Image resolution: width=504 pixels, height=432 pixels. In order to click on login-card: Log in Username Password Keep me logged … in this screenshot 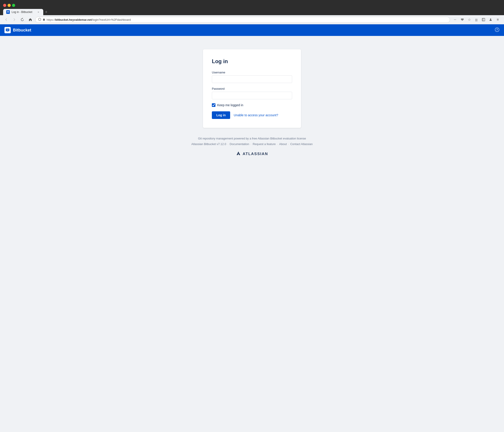, I will do `click(252, 89)`.